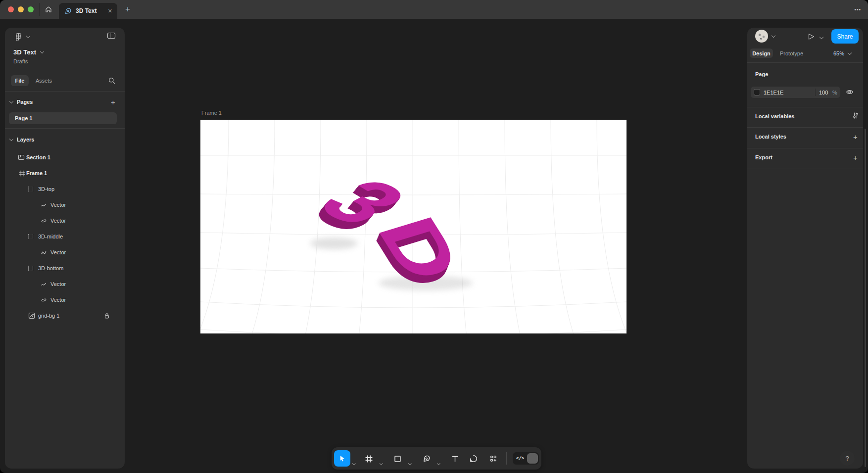  I want to click on frame-tool-button, so click(369, 459).